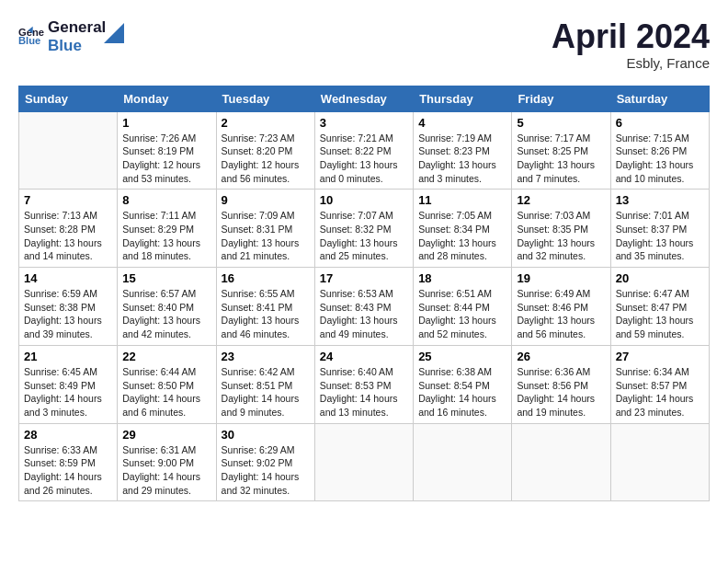  What do you see at coordinates (660, 392) in the screenshot?
I see `day-info: Sunrise: 6:34 AM Sunset: 8:57 PM Dayligh…` at bounding box center [660, 392].